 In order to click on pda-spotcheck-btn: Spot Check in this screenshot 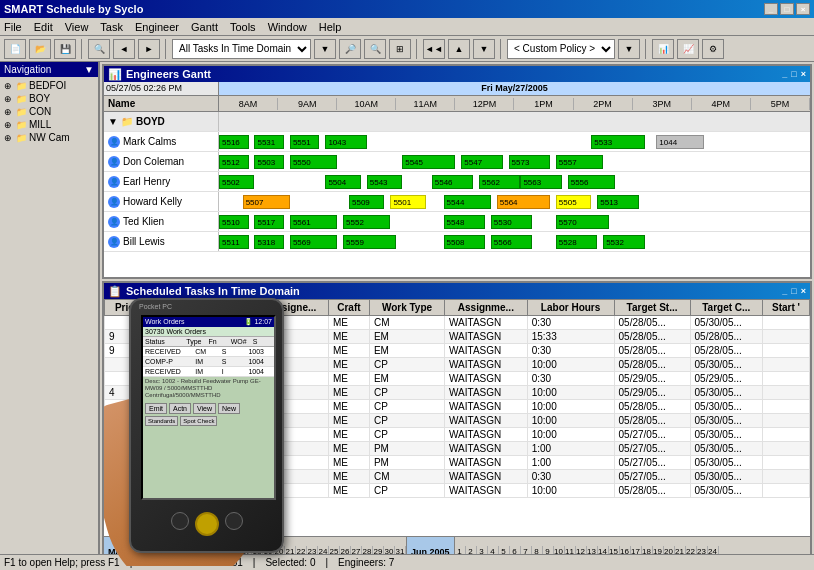, I will do `click(198, 421)`.